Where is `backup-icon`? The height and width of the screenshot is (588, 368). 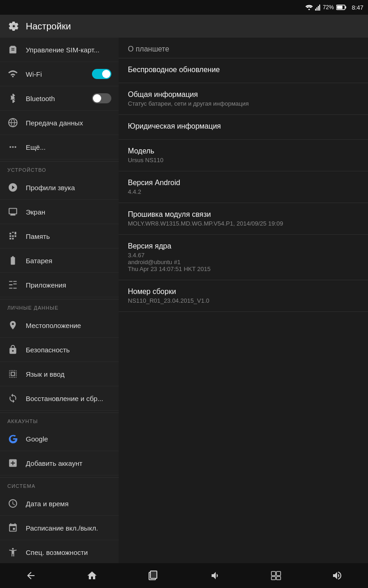 backup-icon is located at coordinates (13, 398).